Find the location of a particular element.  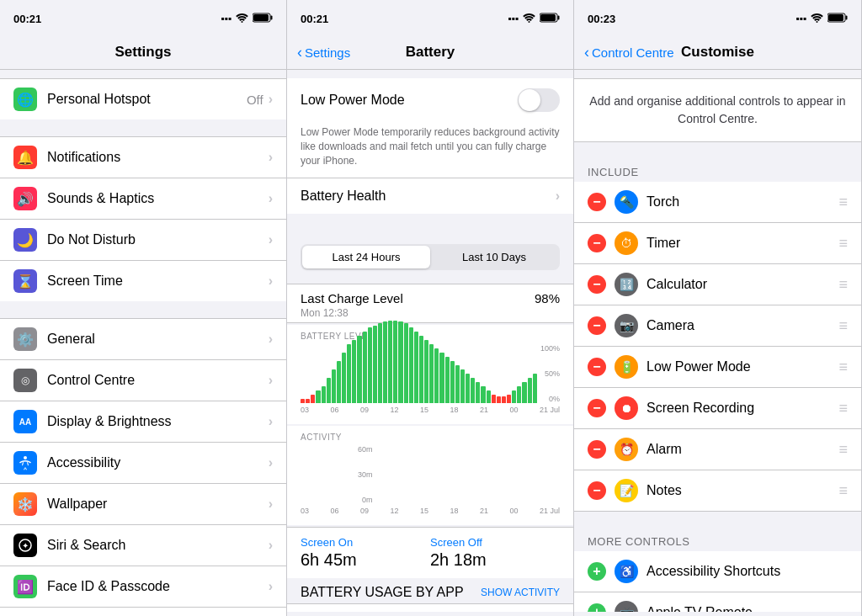

battery-health-row: Battery Health › is located at coordinates (430, 195).